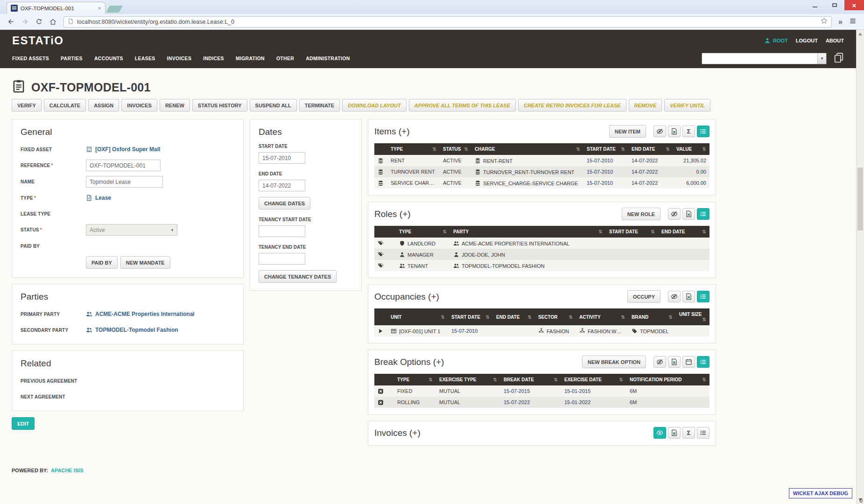  Describe the element at coordinates (594, 380) in the screenshot. I see `column-header-exercise-date: EXERCISE DATE⇅` at that location.